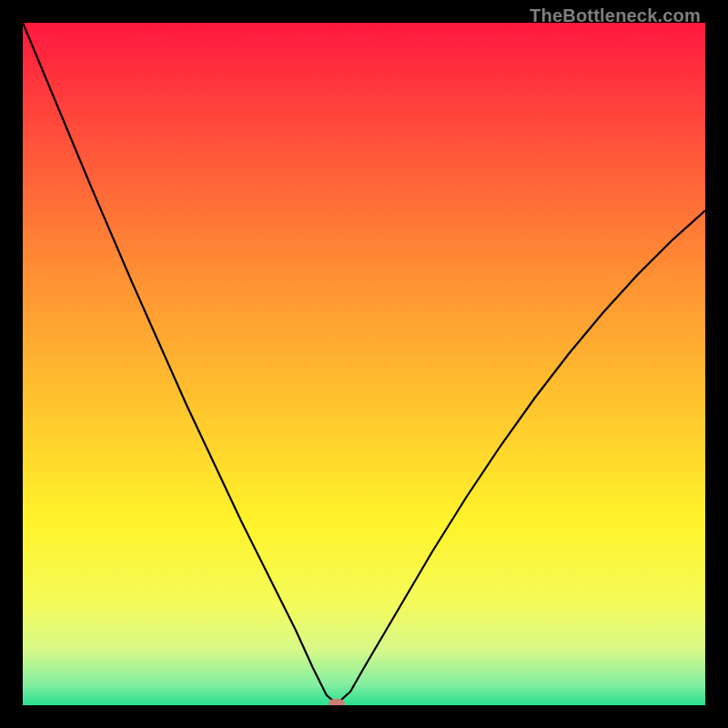  I want to click on optimal-point-marker, so click(337, 703).